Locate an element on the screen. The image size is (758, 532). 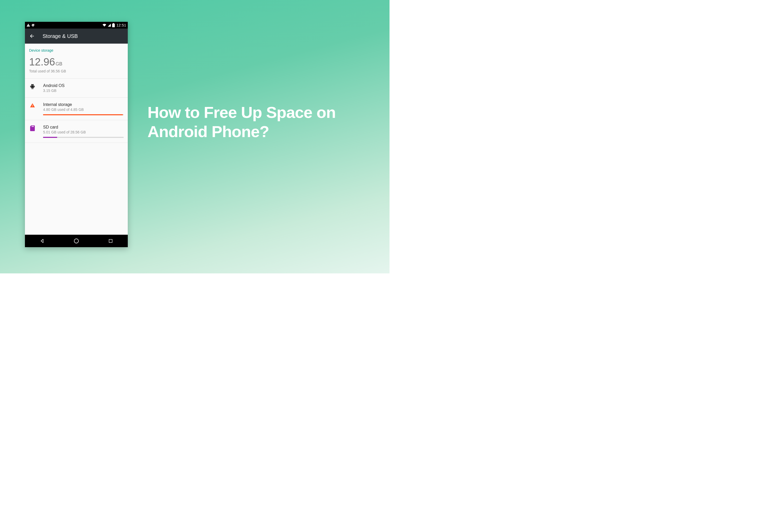
battery-icon is located at coordinates (114, 25).